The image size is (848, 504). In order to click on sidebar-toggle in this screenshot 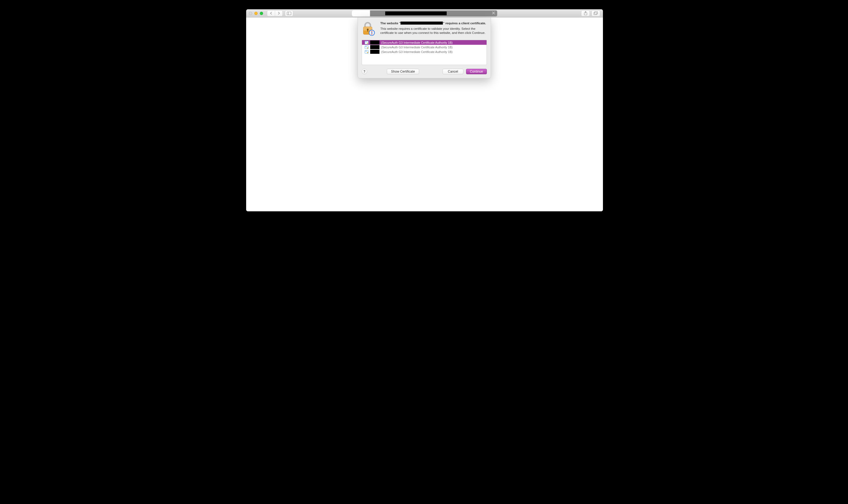, I will do `click(289, 14)`.